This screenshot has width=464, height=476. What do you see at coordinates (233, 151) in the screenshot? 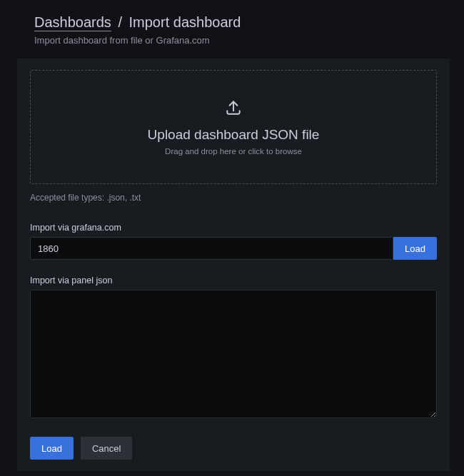
I see `dropzone-subtitle: Drag and drop here or click to browse` at bounding box center [233, 151].